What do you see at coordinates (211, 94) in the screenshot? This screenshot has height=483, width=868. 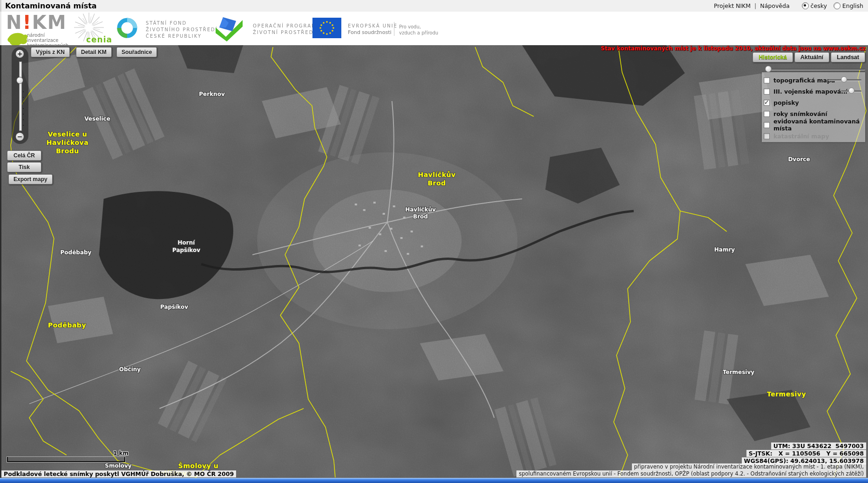 I see `place-label: Perknov` at bounding box center [211, 94].